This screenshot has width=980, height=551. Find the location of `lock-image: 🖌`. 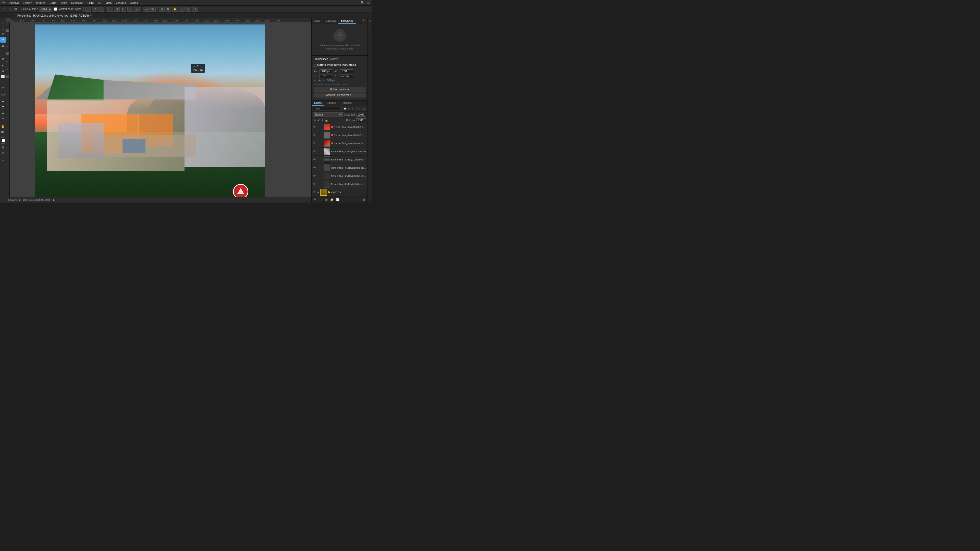

lock-image: 🖌 is located at coordinates (319, 120).